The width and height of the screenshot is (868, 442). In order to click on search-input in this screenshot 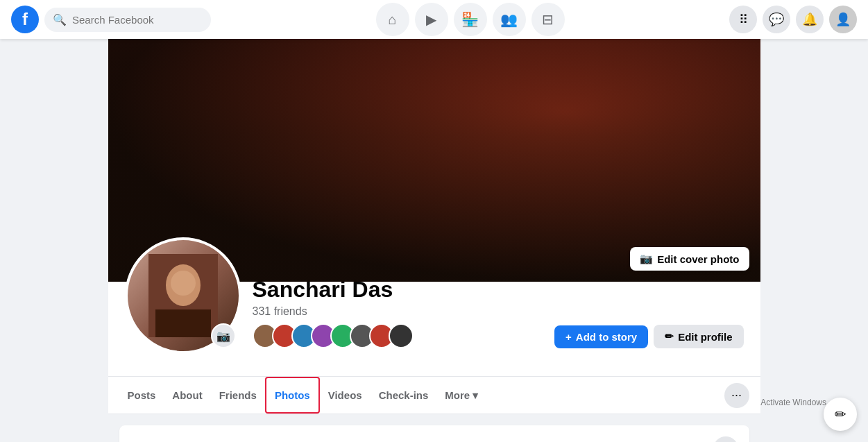, I will do `click(137, 19)`.